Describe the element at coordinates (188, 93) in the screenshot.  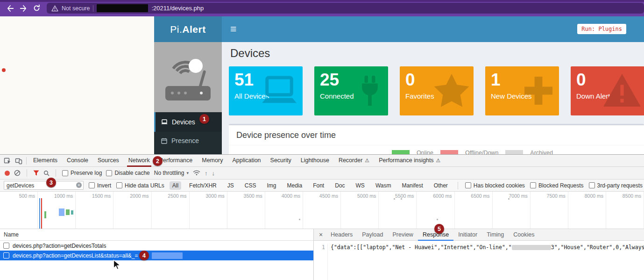
I see `router-icon` at that location.